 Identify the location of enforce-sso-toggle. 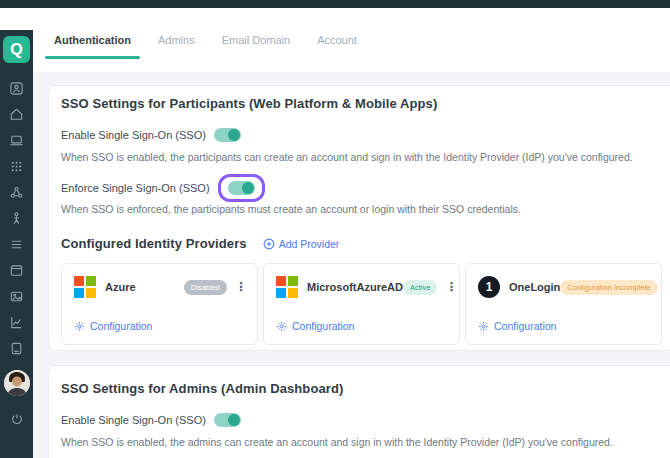
(242, 188).